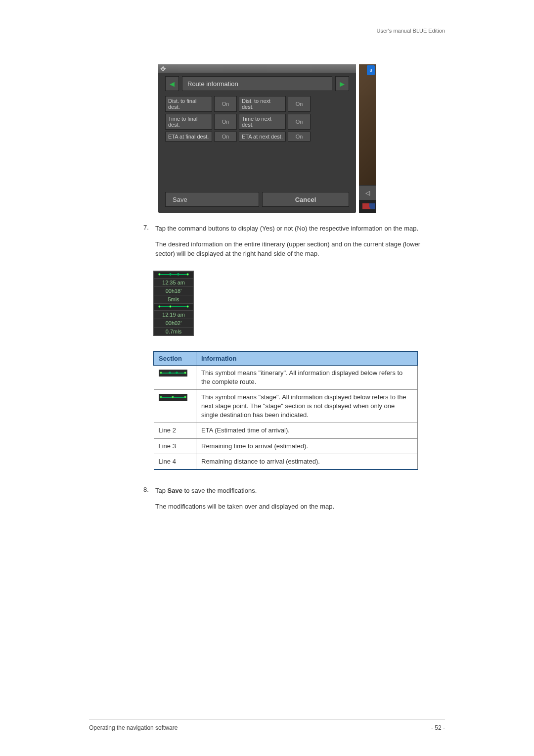  Describe the element at coordinates (174, 282) in the screenshot. I see `strip-eta-1: 12:35 am` at that location.